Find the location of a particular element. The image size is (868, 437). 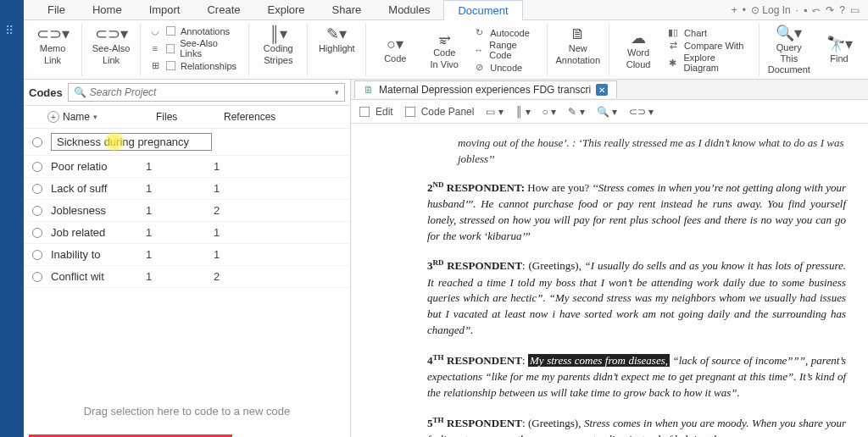

menu-file: File is located at coordinates (56, 10).